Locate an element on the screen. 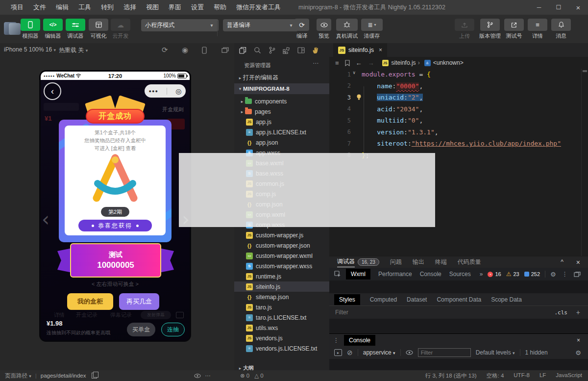 The height and width of the screenshot is (381, 588). file-row-vendors.js.LICENSE.txt: ≡vendors.js.LICENSE.txt is located at coordinates (282, 348).